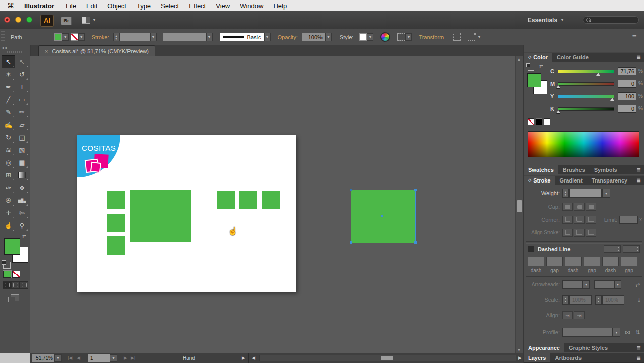  What do you see at coordinates (126, 358) in the screenshot?
I see `next-artboard-button: ▶` at bounding box center [126, 358].